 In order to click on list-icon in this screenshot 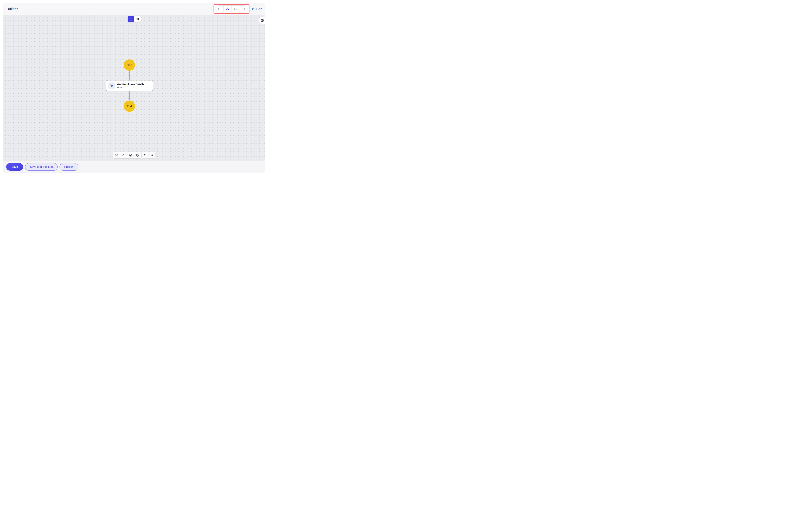, I will do `click(220, 9)`.